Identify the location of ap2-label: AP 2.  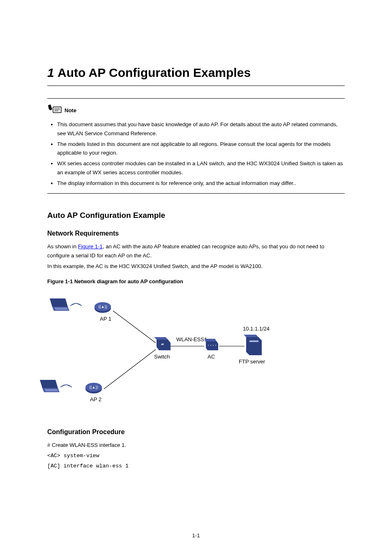
(96, 400).